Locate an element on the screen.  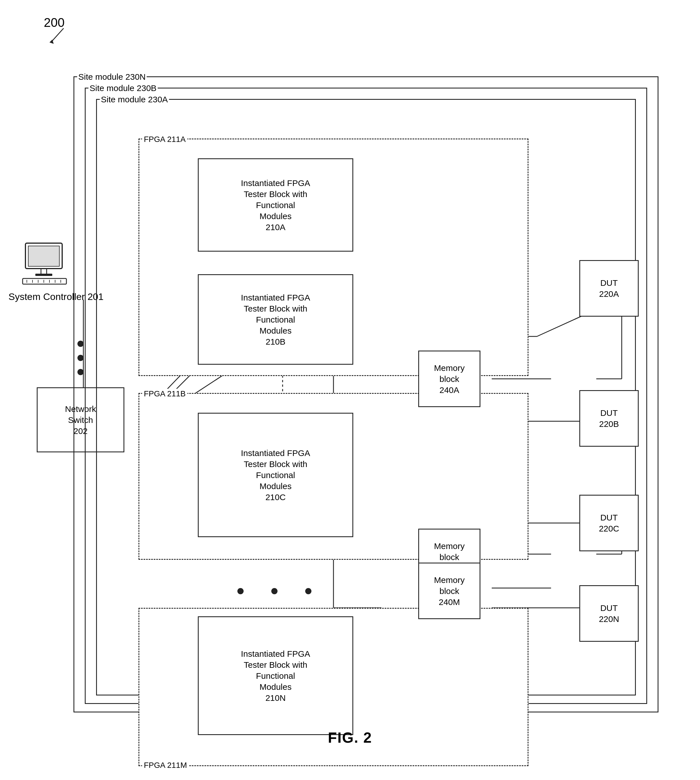
site-module-230A-label: Site module 230A is located at coordinates (134, 99).